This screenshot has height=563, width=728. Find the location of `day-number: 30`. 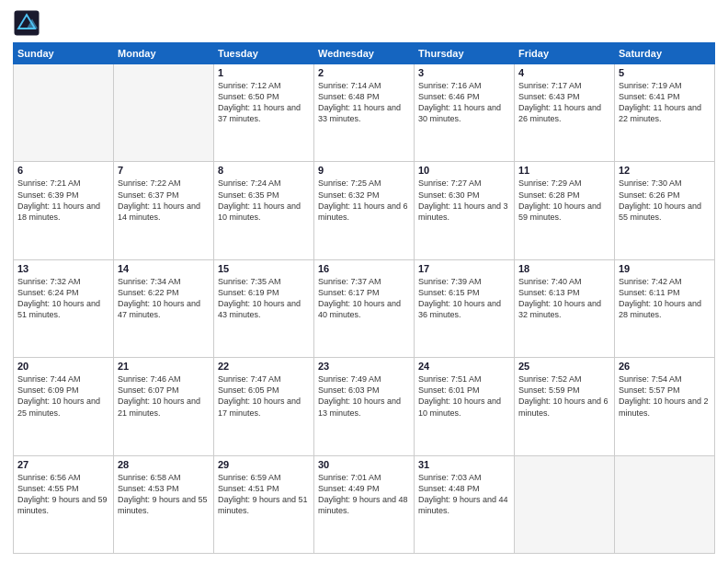

day-number: 30 is located at coordinates (364, 465).